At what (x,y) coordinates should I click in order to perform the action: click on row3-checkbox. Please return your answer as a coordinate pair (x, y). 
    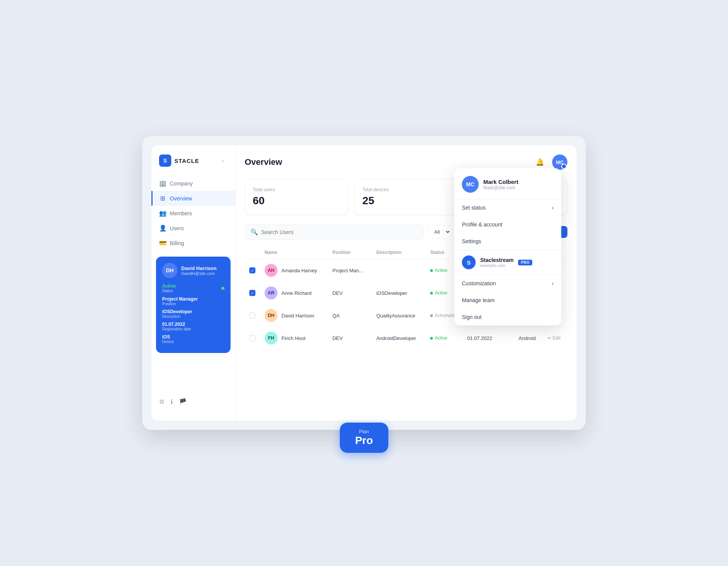
    Looking at the image, I should click on (252, 316).